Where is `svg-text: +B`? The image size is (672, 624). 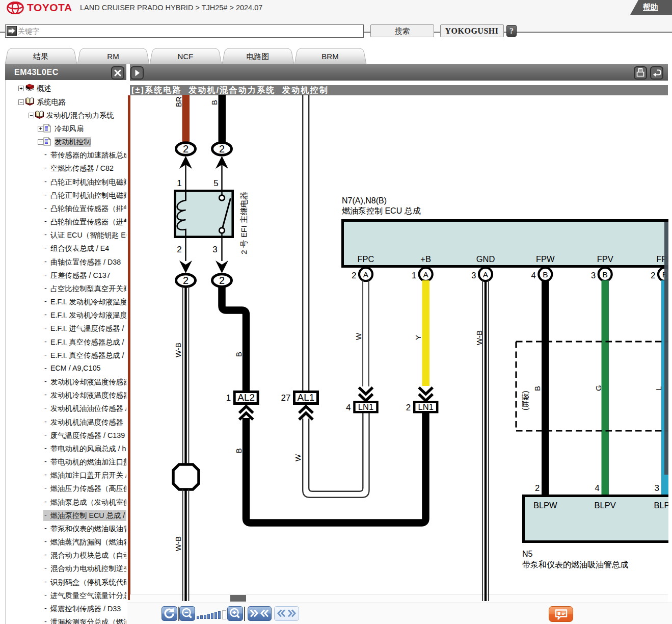
svg-text: +B is located at coordinates (426, 259).